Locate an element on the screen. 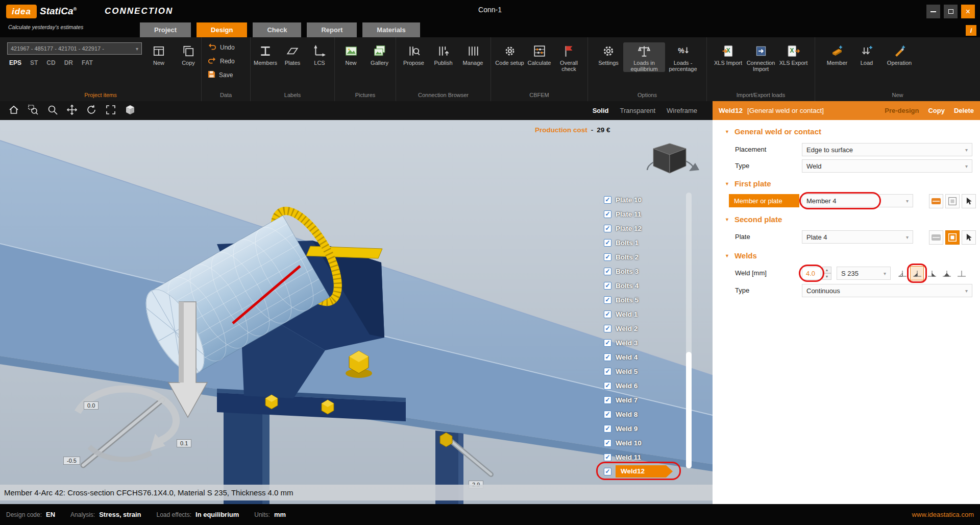 Image resolution: width=980 pixels, height=525 pixels. tree-item-weld-3: ✓Weld 3 is located at coordinates (650, 343).